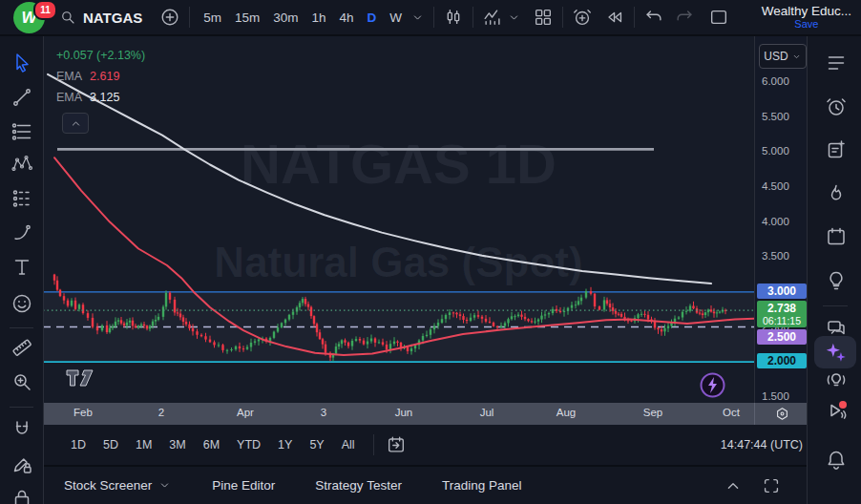  What do you see at coordinates (487, 412) in the screenshot?
I see `time-tick: Jul` at bounding box center [487, 412].